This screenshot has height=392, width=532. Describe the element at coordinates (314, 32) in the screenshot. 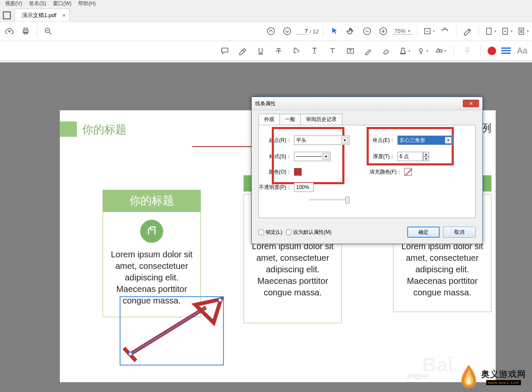

I see `page-total: / 12` at that location.